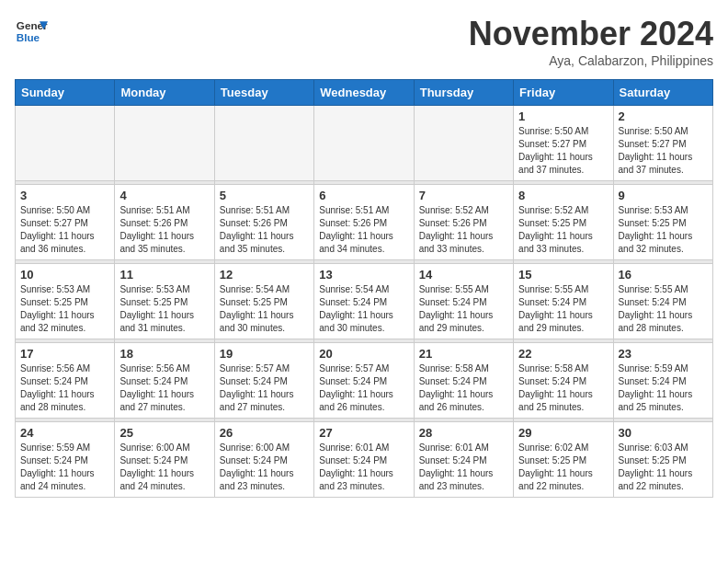 The width and height of the screenshot is (728, 563). Describe the element at coordinates (463, 274) in the screenshot. I see `day-number: 14` at that location.